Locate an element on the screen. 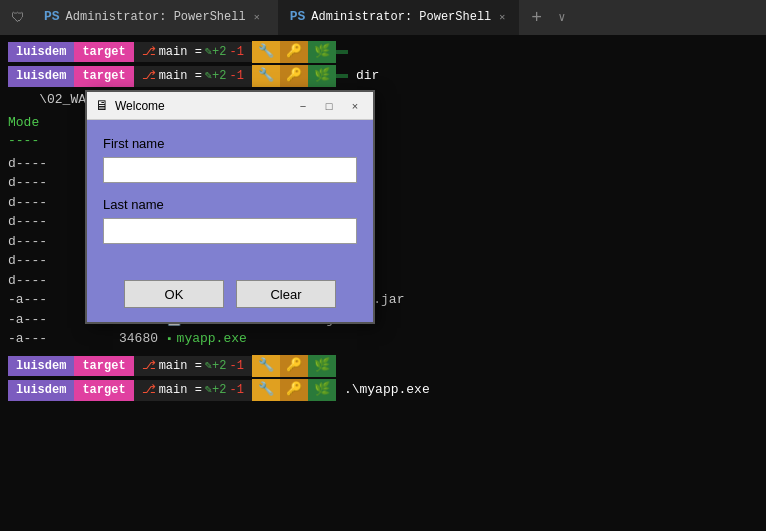  tools2-segment-1: 🔑 is located at coordinates (294, 52).